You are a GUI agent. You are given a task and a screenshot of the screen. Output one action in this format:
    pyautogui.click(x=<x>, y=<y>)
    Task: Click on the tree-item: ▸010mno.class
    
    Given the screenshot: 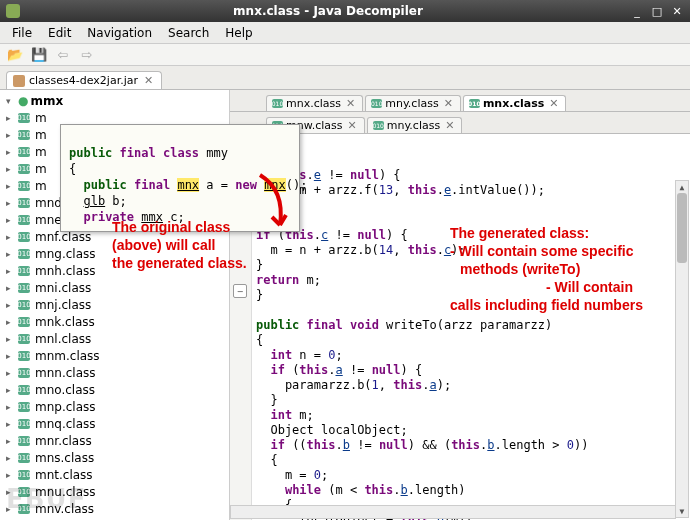 What is the action you would take?
    pyautogui.click(x=114, y=390)
    